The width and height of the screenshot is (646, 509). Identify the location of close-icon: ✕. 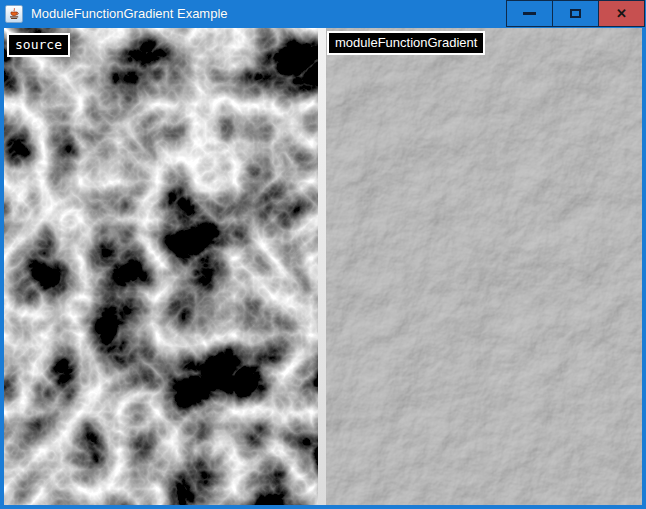
(622, 14).